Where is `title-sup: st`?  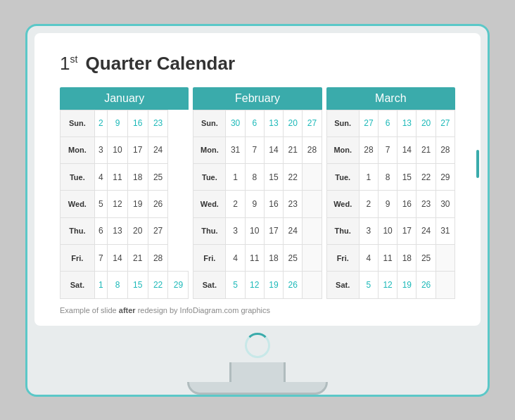 title-sup: st is located at coordinates (73, 59).